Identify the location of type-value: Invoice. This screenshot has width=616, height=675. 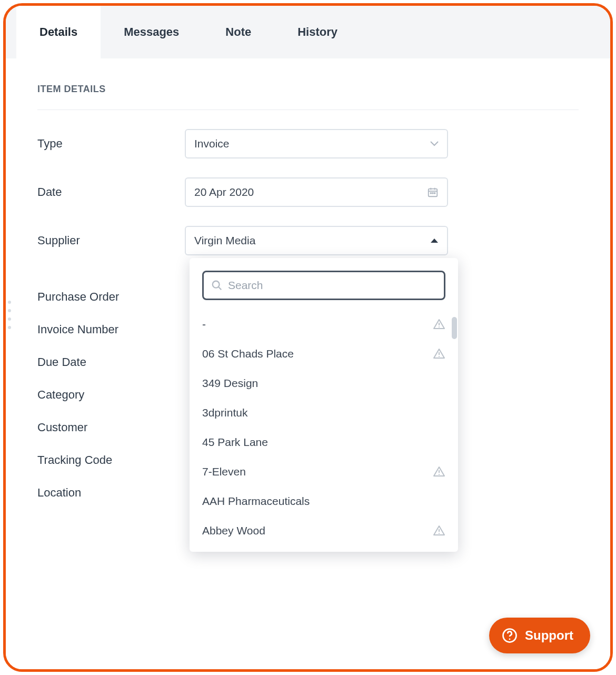
(312, 144).